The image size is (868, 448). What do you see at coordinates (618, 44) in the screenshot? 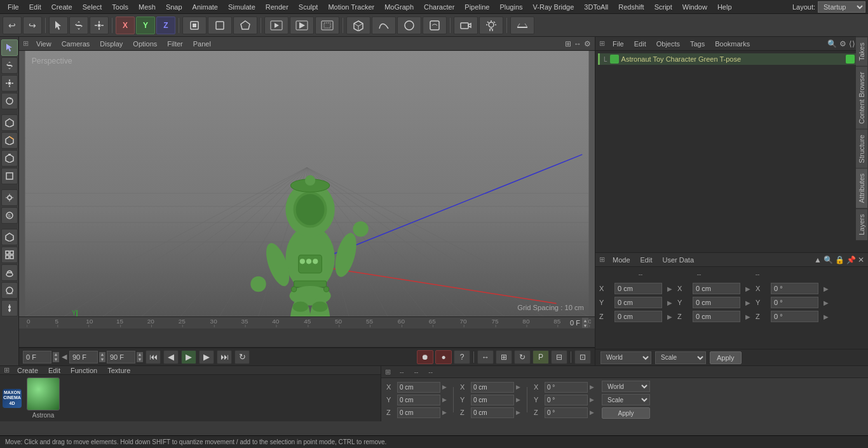
I see `om-file-menu: File` at bounding box center [618, 44].